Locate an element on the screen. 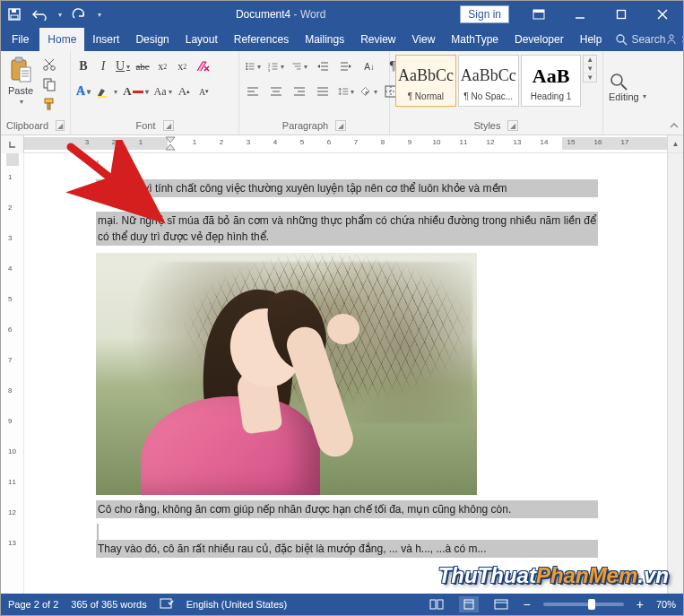  editing-dropdown: Editing▾ is located at coordinates (628, 97).